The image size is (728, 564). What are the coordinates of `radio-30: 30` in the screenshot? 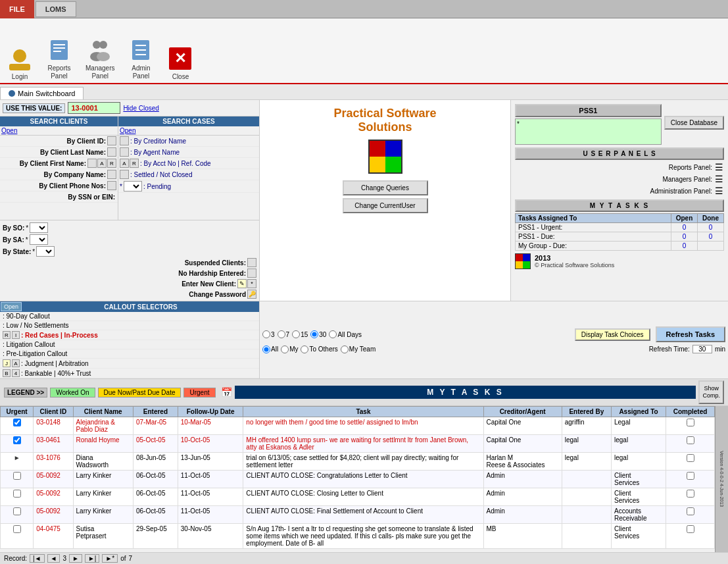 It's located at (318, 334).